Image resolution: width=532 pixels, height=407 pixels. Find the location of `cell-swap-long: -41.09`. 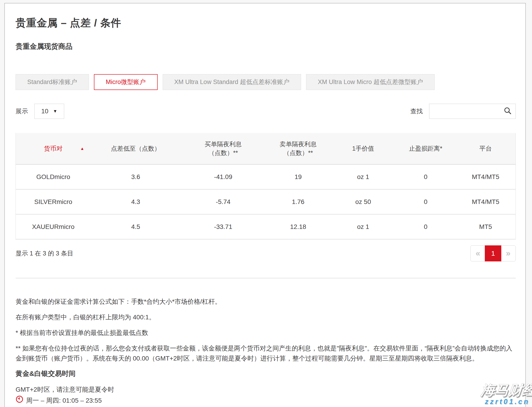

cell-swap-long: -41.09 is located at coordinates (223, 177).